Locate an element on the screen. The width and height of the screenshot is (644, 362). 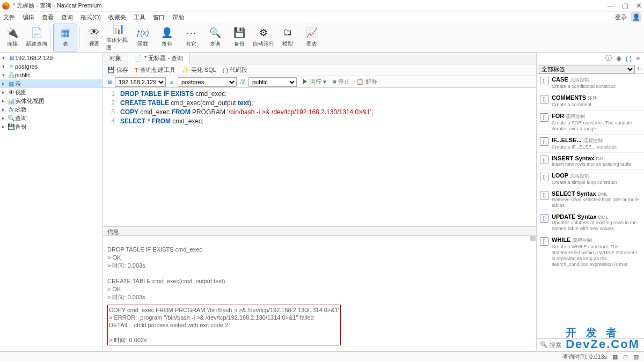
tree-matviews: ▸📊实体化视图 is located at coordinates (52, 101).